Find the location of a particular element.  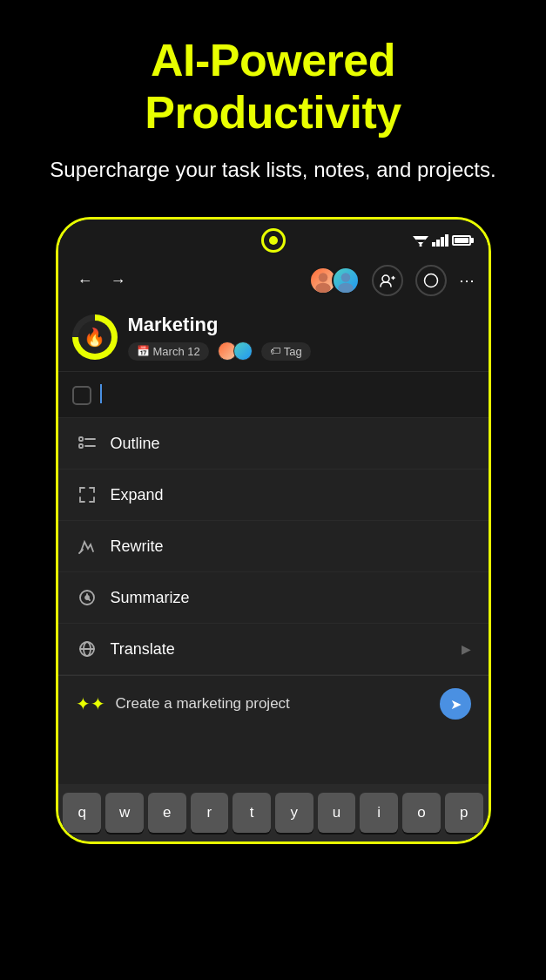

summarize-icon is located at coordinates (87, 598).